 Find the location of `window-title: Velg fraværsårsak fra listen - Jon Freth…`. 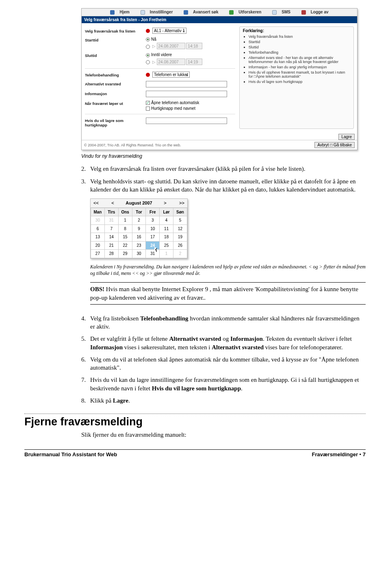

window-title: Velg fraværsårsak fra listen - Jon Freth… is located at coordinates (219, 20).